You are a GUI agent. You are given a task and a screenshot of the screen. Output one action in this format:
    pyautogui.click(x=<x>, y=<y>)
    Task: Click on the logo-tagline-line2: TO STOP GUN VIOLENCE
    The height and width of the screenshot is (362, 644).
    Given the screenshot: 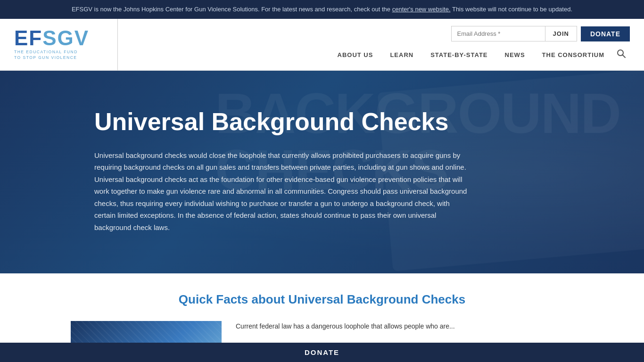 What is the action you would take?
    pyautogui.click(x=45, y=58)
    